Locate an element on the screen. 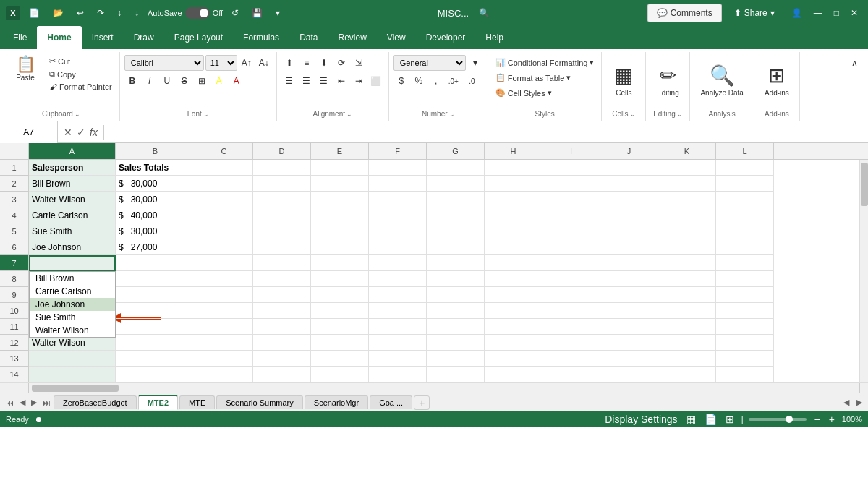  merge-btn: ⬜ is located at coordinates (376, 81).